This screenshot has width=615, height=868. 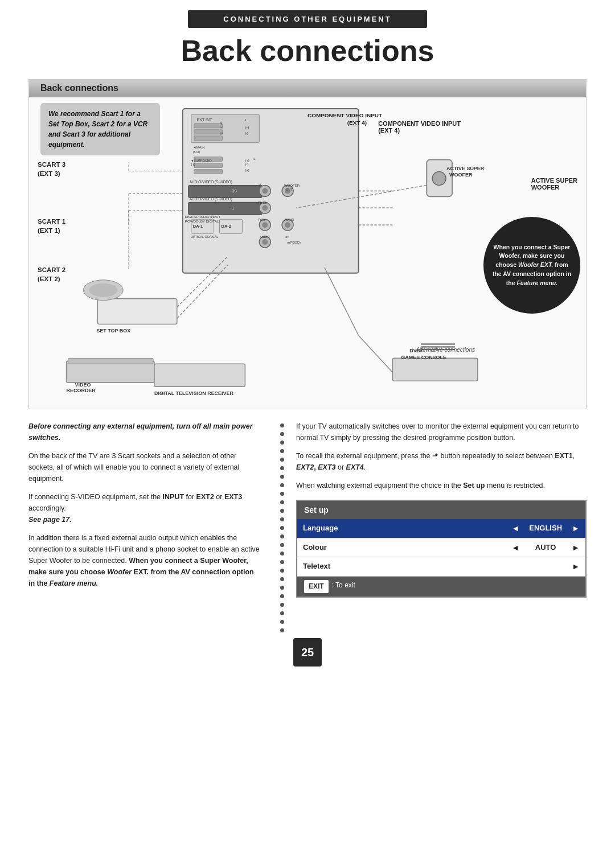 What do you see at coordinates (203, 217) in the screenshot?
I see `svg-text: DIGITAL AUDIO INPUT` at bounding box center [203, 217].